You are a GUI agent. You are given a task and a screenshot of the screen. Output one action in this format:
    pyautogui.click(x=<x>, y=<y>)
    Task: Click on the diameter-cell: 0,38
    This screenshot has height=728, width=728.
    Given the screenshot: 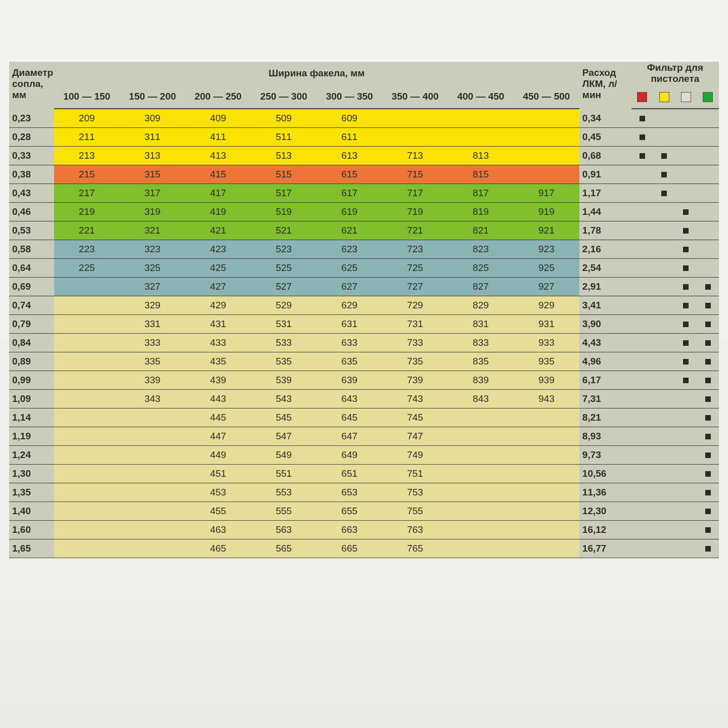 What is the action you would take?
    pyautogui.click(x=31, y=175)
    